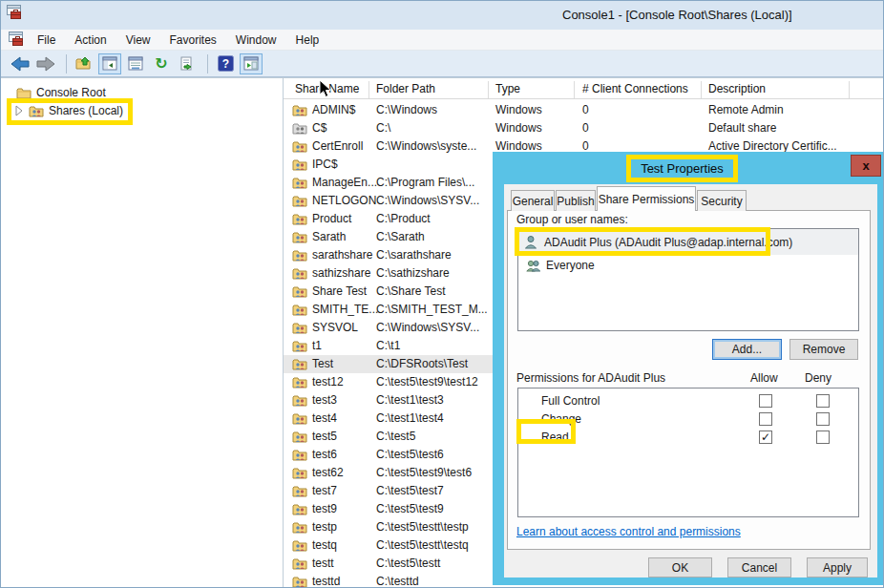 Image resolution: width=884 pixels, height=588 pixels. Describe the element at coordinates (193, 40) in the screenshot. I see `menu-favorites: Favorites` at that location.